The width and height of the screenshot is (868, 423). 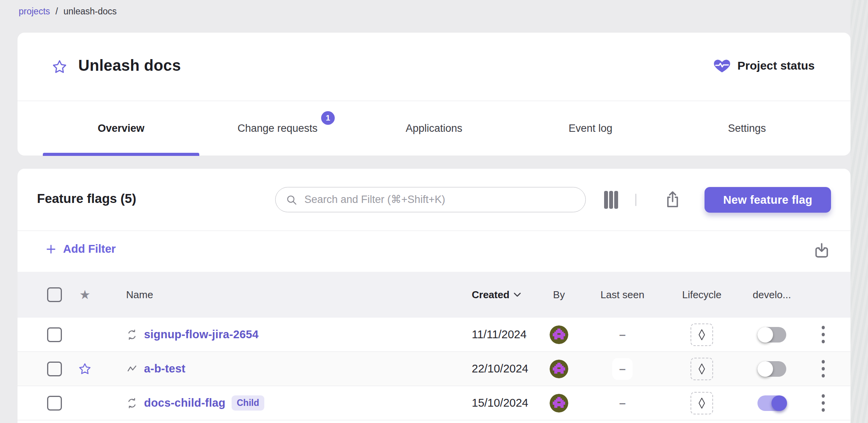 What do you see at coordinates (434, 335) in the screenshot?
I see `table-row: signup-flow-jira-2654 11/11/2024` at bounding box center [434, 335].